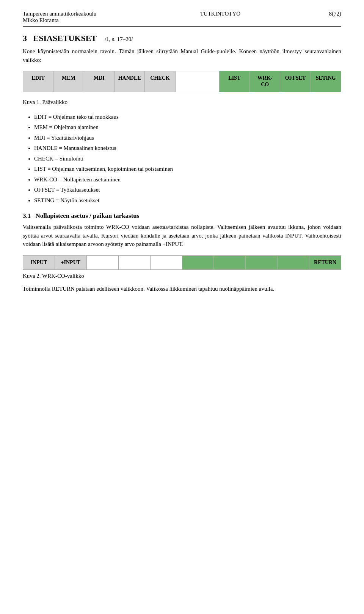 The height and width of the screenshot is (614, 364). What do you see at coordinates (188, 148) in the screenshot?
I see `list-item: HANDLE = Manuaalinen koneistus` at bounding box center [188, 148].